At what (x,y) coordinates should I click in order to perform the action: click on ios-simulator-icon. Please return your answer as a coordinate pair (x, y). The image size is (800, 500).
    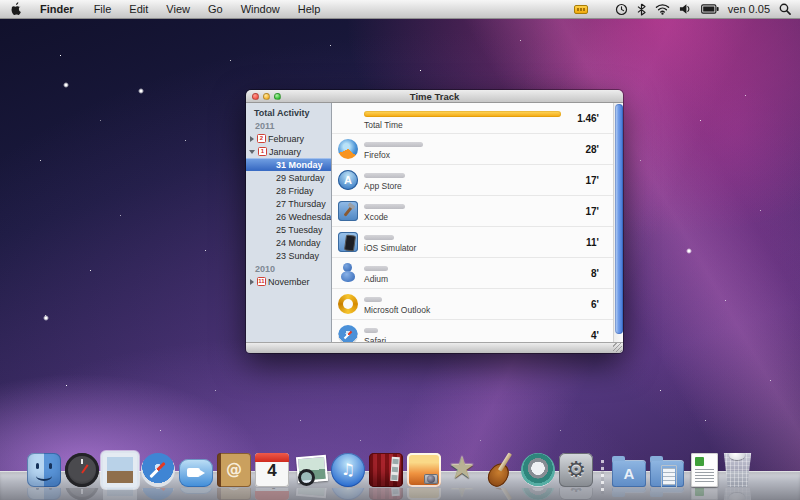
    Looking at the image, I should click on (348, 242).